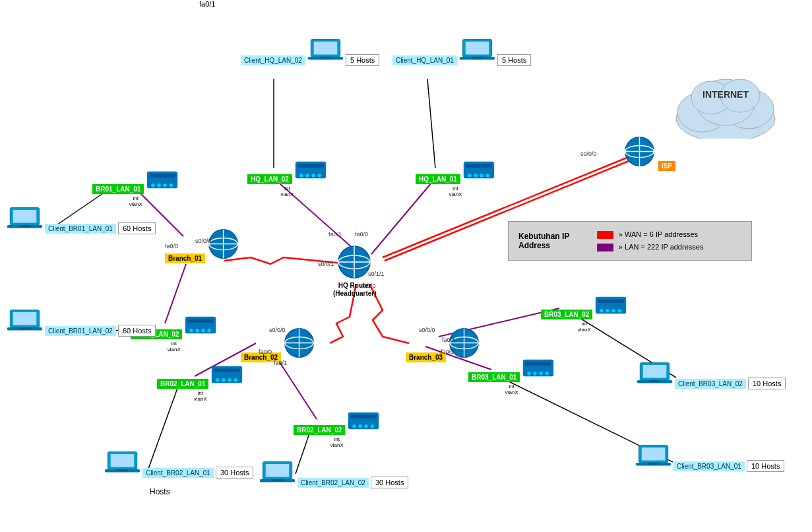 This screenshot has width=812, height=532. What do you see at coordinates (630, 241) in the screenshot?
I see `legend-box: Kebutuhan IPAddress » WAN = 6 IP address…` at bounding box center [630, 241].